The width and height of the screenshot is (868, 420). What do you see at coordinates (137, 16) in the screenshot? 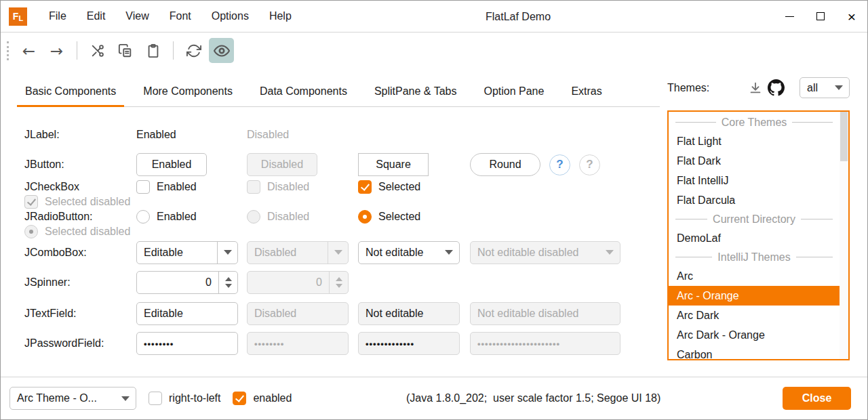
I see `menu-view: View` at bounding box center [137, 16].